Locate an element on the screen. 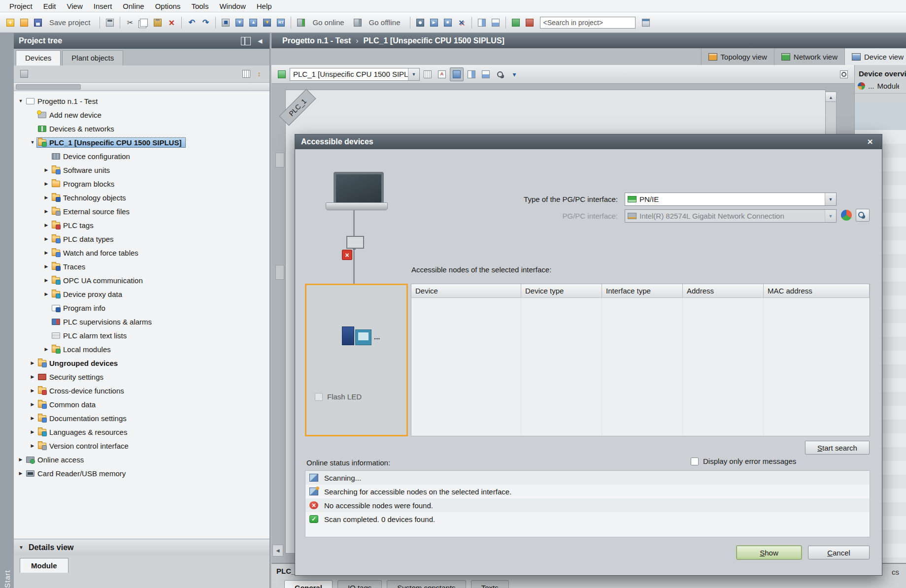  module-grid-icon is located at coordinates (428, 74).